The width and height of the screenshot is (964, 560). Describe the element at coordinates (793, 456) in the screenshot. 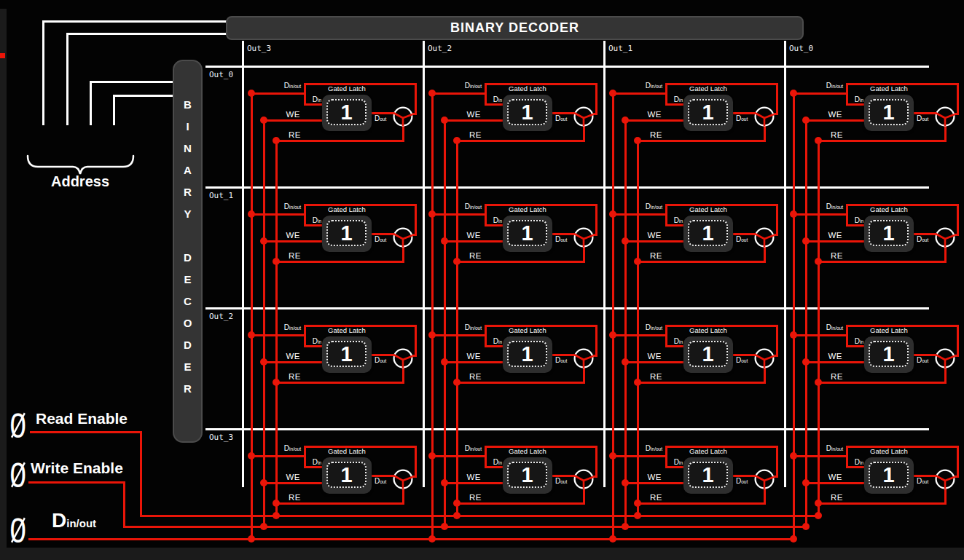

I see `dinout-junction-dot` at that location.